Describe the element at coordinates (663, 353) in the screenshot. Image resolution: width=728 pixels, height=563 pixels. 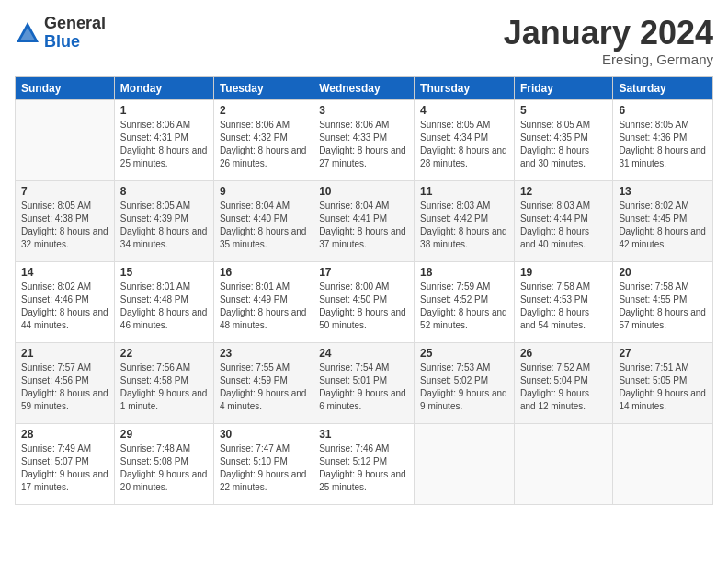
I see `day-number: 27` at that location.